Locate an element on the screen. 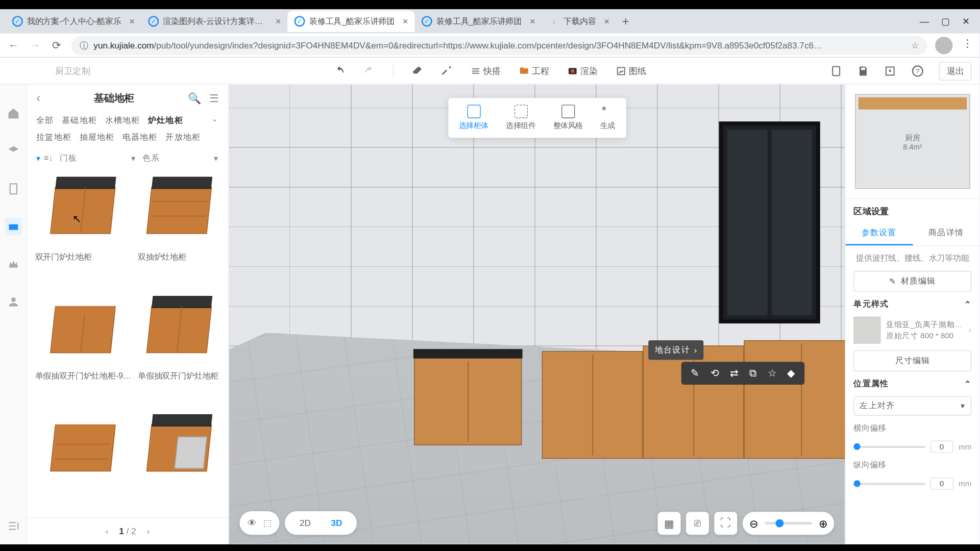 This screenshot has width=980, height=551. sort-asc-icon: ▾ is located at coordinates (39, 158).